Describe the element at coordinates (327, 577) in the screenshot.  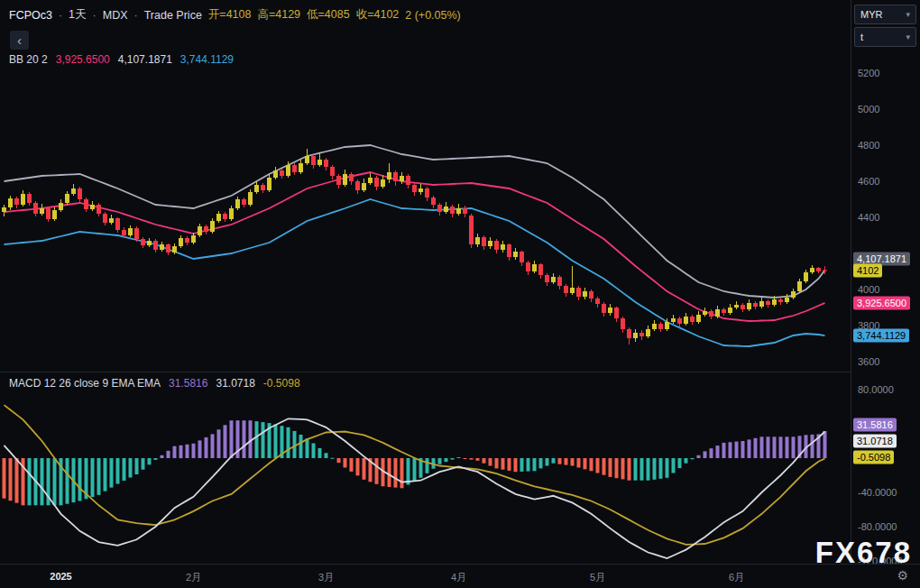
I see `time-axis-label: 3月` at that location.